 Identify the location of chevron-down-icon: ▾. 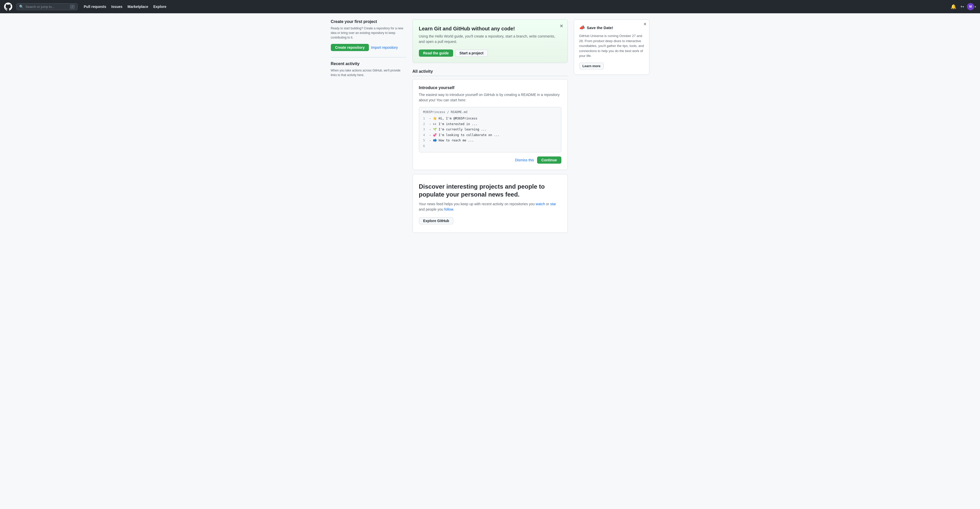
(963, 7).